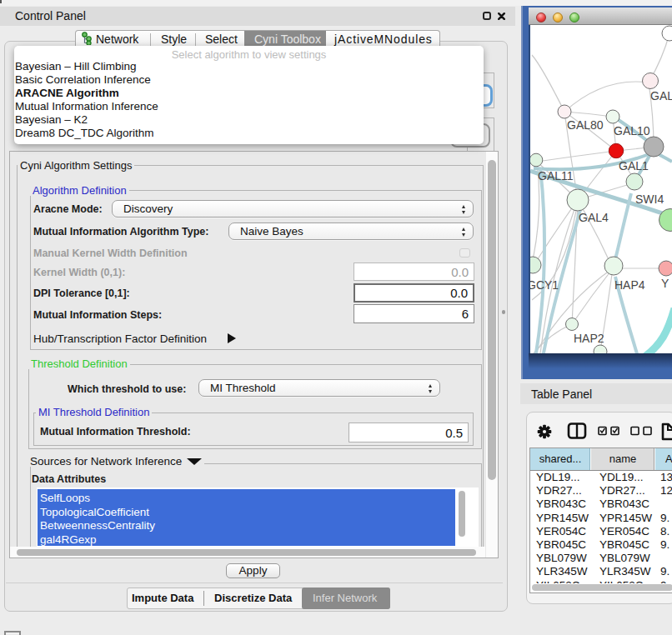  Describe the element at coordinates (544, 285) in the screenshot. I see `svg-text: GCY1` at that location.